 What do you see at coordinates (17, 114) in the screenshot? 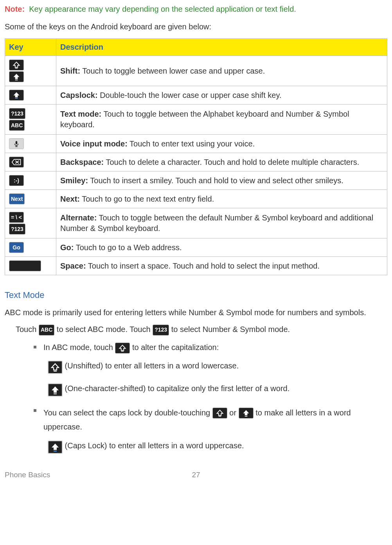
I see `q123-key: ?123` at bounding box center [17, 114].